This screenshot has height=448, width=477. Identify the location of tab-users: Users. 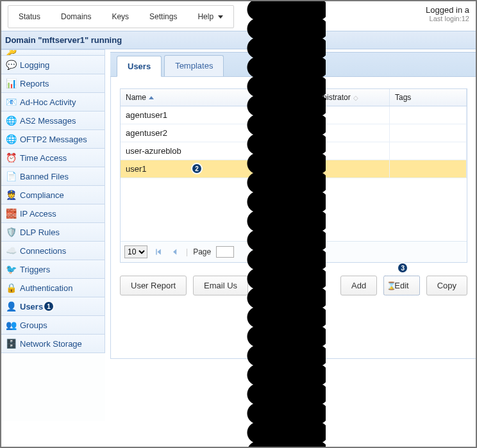
(139, 67).